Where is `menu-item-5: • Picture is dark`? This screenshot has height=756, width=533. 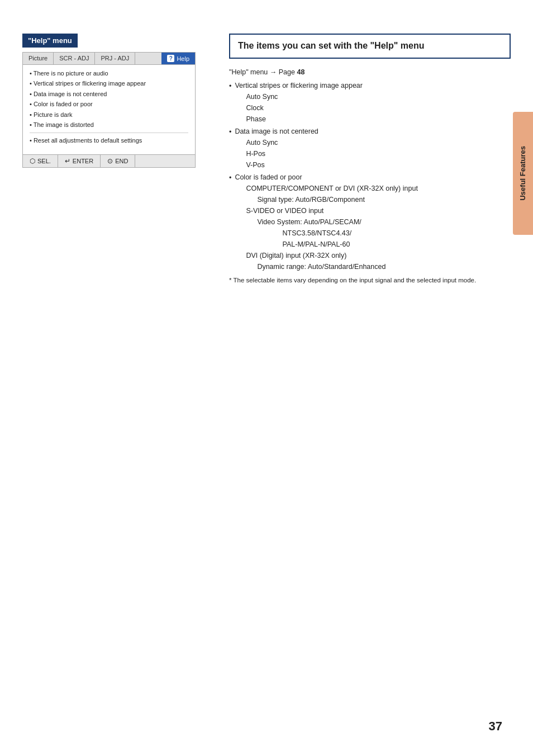
menu-item-5: • Picture is dark is located at coordinates (109, 115).